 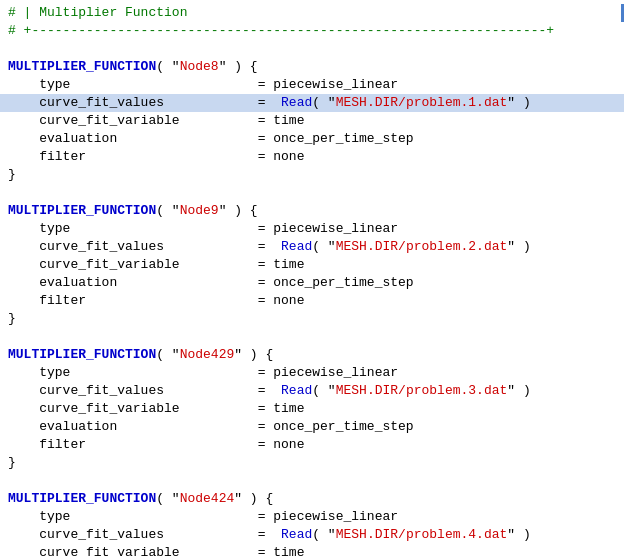 What do you see at coordinates (312, 31) in the screenshot?
I see `code-line: # +-------------------------------------…` at bounding box center [312, 31].